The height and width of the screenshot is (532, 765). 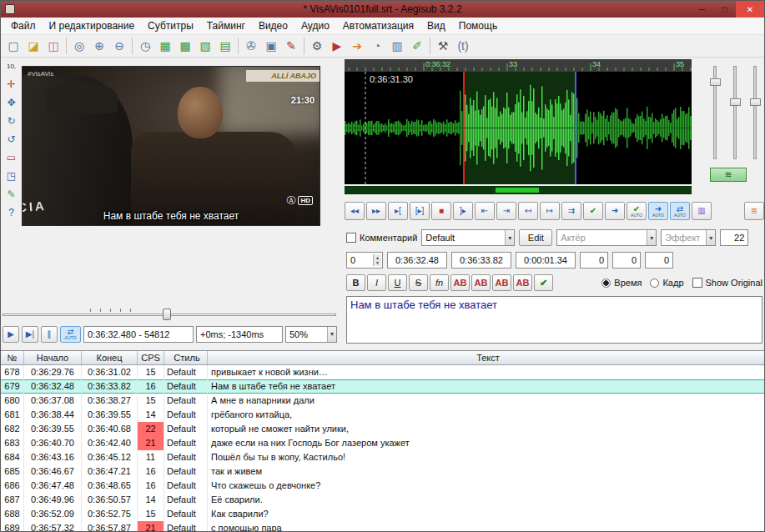 What do you see at coordinates (170, 26) in the screenshot?
I see `menu-item-3: Субтитры` at bounding box center [170, 26].